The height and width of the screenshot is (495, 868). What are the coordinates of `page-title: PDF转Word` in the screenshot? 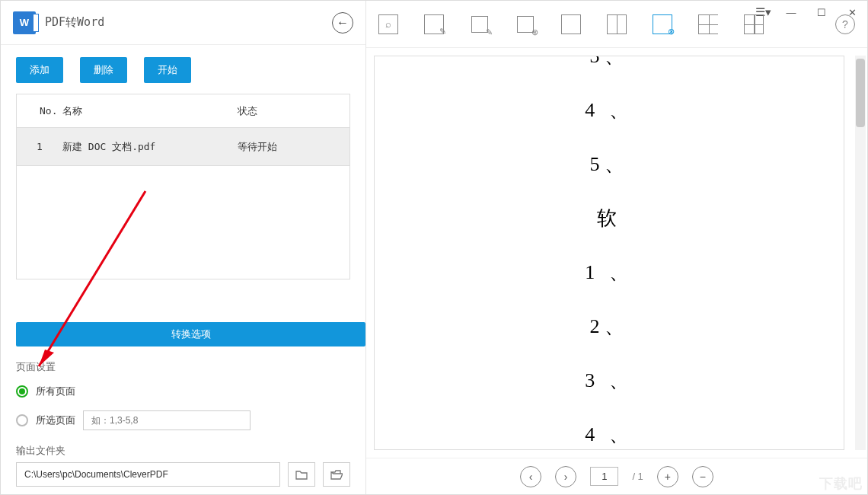 It's located at (75, 23).